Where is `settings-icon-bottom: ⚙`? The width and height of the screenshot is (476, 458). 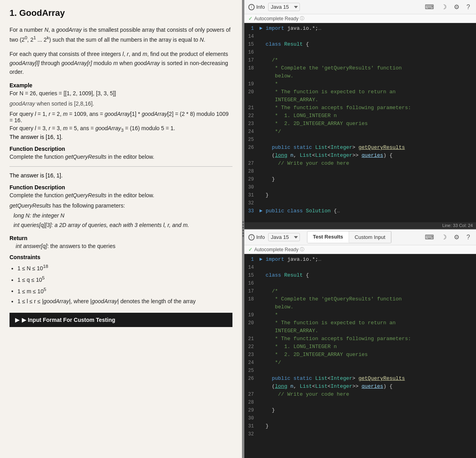
settings-icon-bottom: ⚙ is located at coordinates (457, 237).